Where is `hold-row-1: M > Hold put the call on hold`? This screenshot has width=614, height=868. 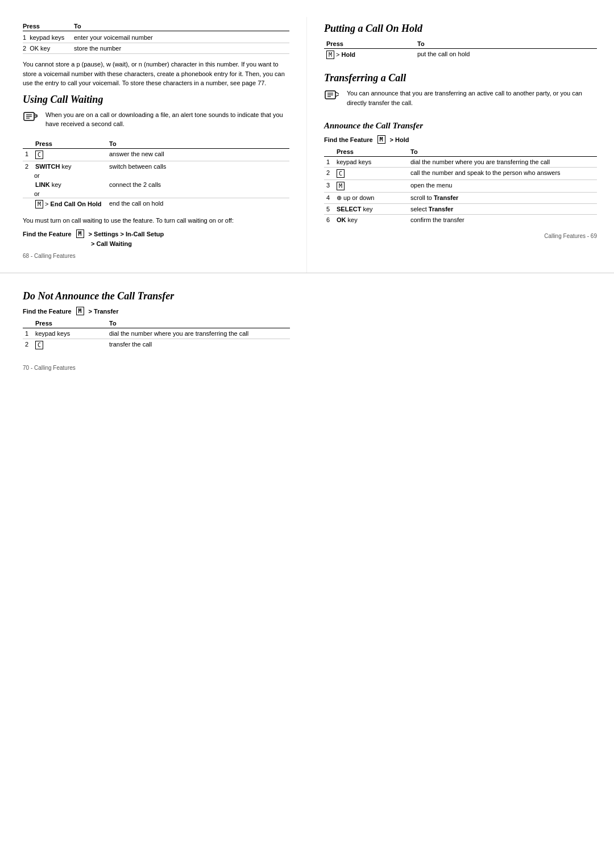
hold-row-1: M > Hold put the call on hold is located at coordinates (460, 55).